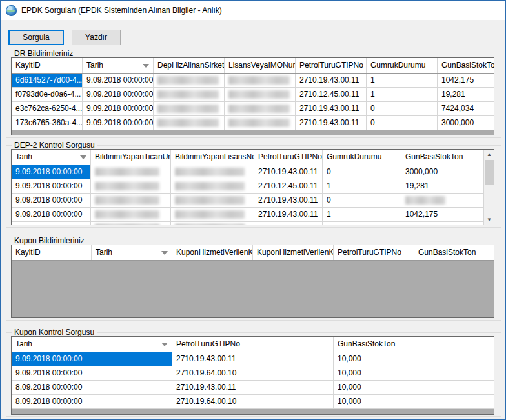  Describe the element at coordinates (47, 94) in the screenshot. I see `grid-cell: f0793d0e-d0a6-4...` at that location.